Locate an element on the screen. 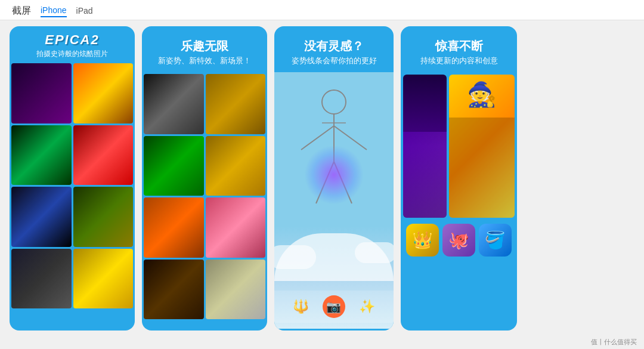 The width and height of the screenshot is (644, 349). page-title: 截屏 is located at coordinates (21, 11).